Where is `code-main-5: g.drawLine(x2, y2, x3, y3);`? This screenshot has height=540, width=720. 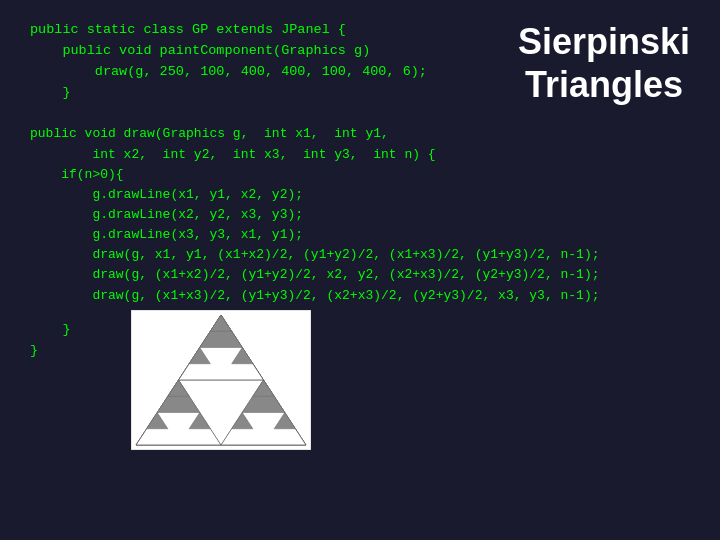
code-main-5: g.drawLine(x2, y2, x3, y3); is located at coordinates (360, 215).